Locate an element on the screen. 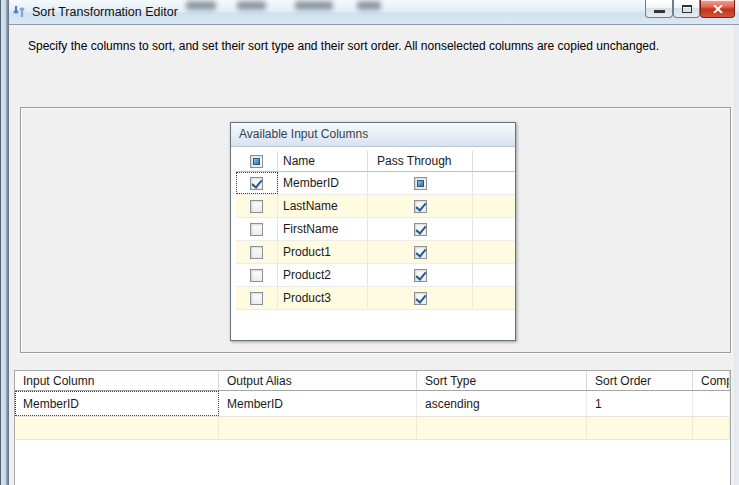 Image resolution: width=739 pixels, height=485 pixels. sort-table-row: MemberID MemberID ascending 1 is located at coordinates (372, 404).